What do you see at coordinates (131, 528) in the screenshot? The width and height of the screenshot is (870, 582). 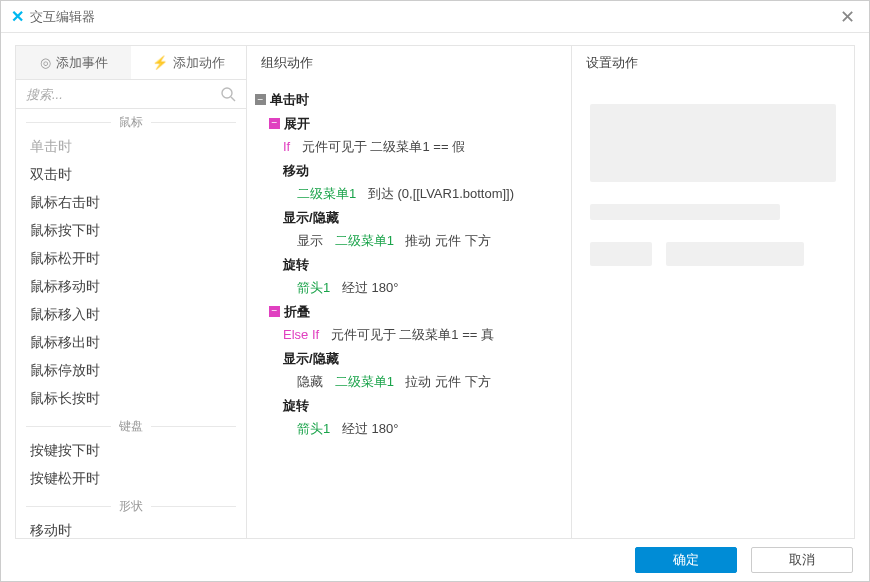 I see `event-item: 移动时` at bounding box center [131, 528].